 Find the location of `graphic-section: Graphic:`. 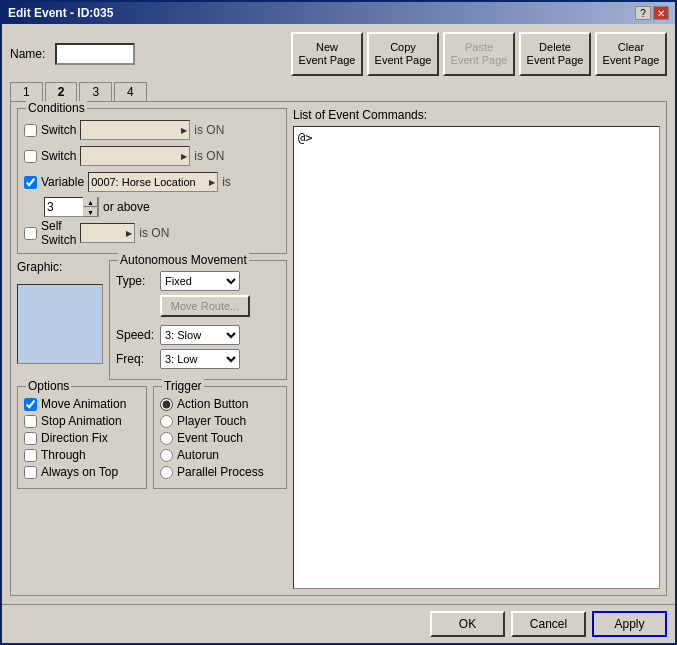

graphic-section: Graphic: is located at coordinates (60, 320).